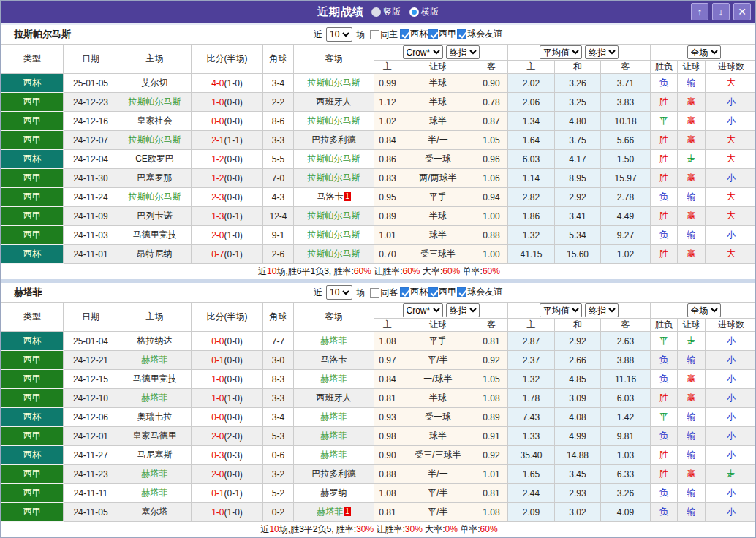 This screenshot has width=756, height=538. What do you see at coordinates (227, 493) in the screenshot?
I see `score: 0-1(0-1)` at bounding box center [227, 493].